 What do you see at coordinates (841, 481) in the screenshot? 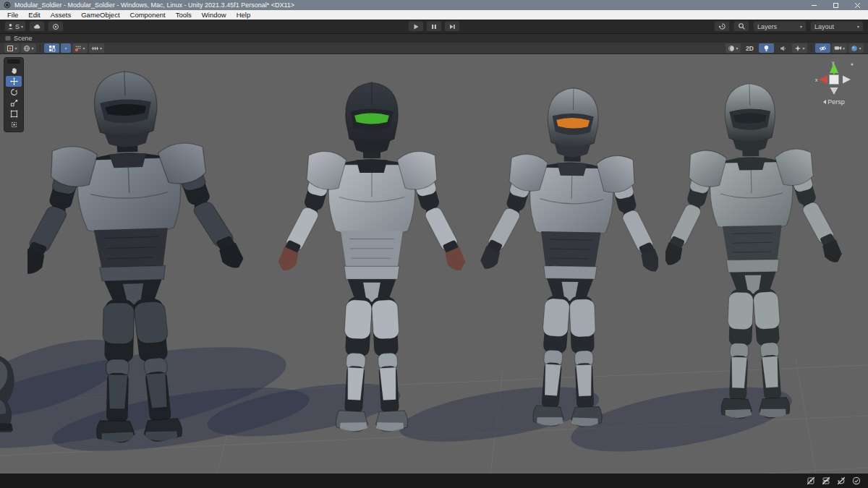
I see `refresh-disabled-icon` at bounding box center [841, 481].